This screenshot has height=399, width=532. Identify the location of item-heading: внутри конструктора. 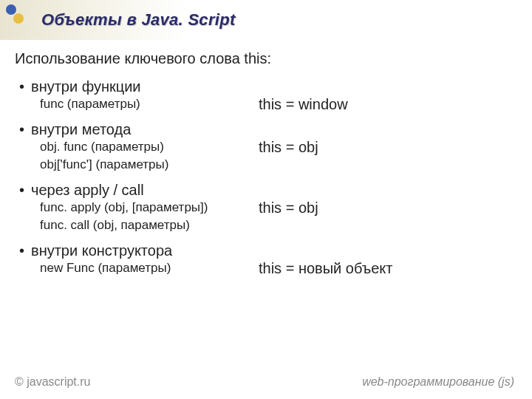
(145, 250).